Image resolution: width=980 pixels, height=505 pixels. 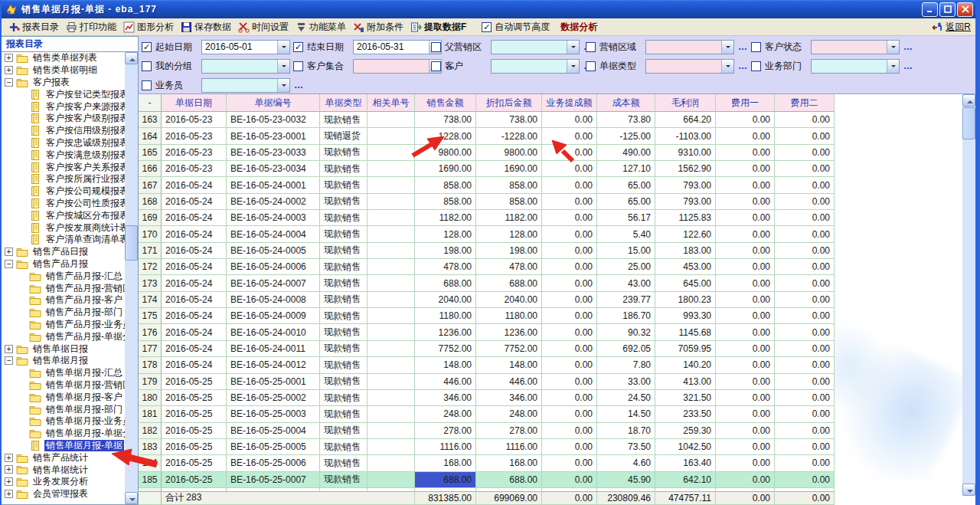 What do you see at coordinates (969, 100) in the screenshot?
I see `table-scroll-up-button` at bounding box center [969, 100].